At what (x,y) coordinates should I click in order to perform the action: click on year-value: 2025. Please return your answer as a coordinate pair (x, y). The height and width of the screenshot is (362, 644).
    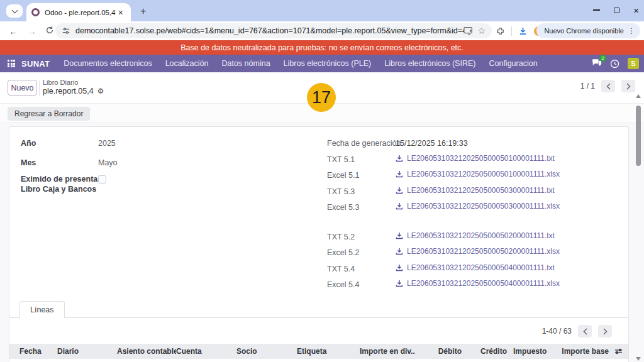
    Looking at the image, I should click on (107, 143).